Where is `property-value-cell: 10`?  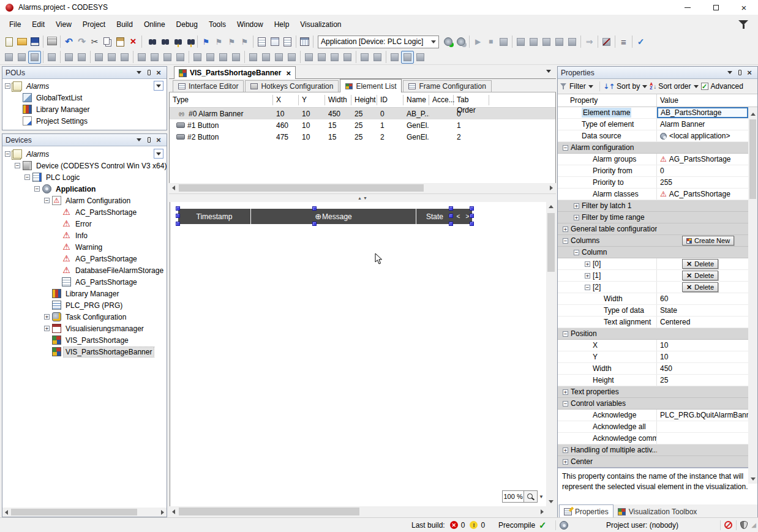
property-value-cell: 10 is located at coordinates (703, 345).